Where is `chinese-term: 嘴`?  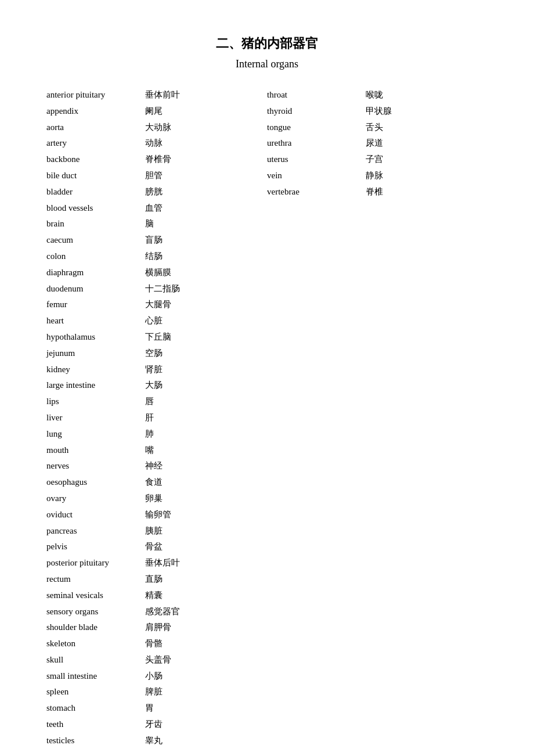
chinese-term: 嘴 is located at coordinates (174, 451).